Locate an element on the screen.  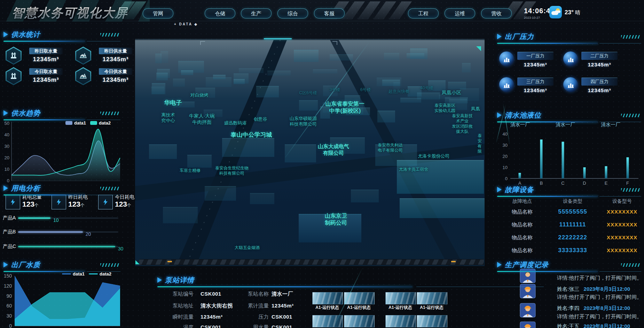
nav-tab-客服: 客服 is located at coordinates (329, 13).